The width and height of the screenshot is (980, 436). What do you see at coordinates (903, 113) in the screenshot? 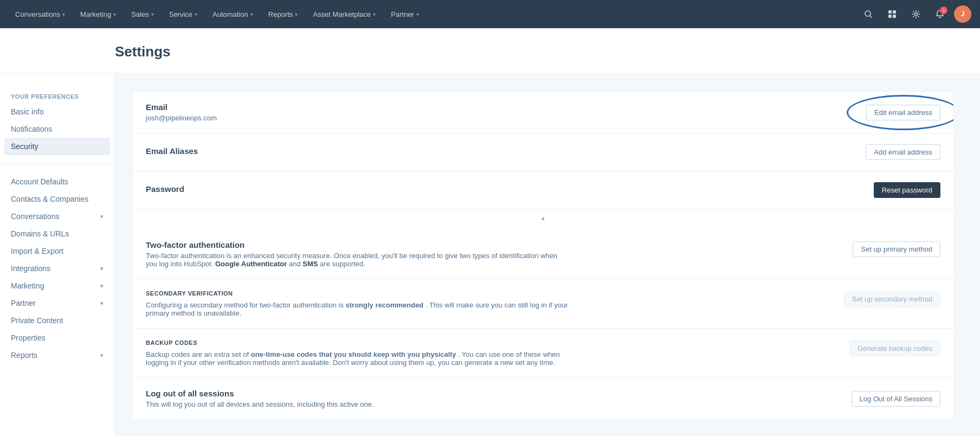
I see `edit-email-button: Edit email address` at bounding box center [903, 113].